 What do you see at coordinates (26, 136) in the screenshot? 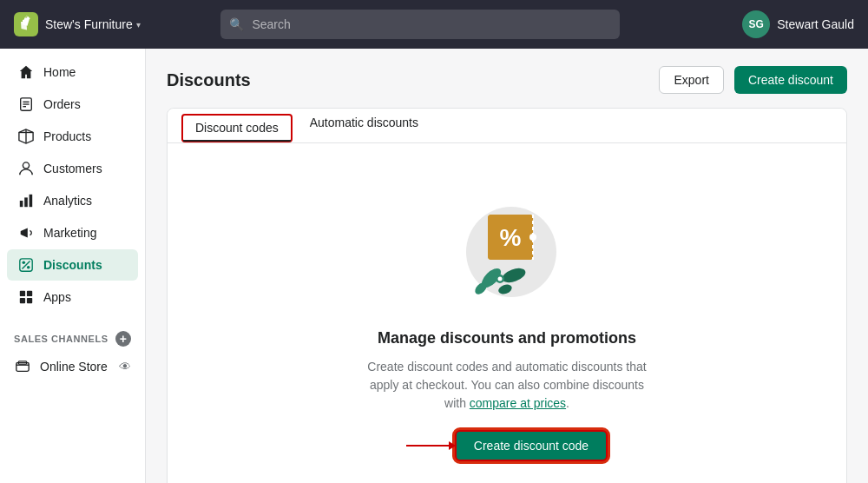
I see `products-icon` at bounding box center [26, 136].